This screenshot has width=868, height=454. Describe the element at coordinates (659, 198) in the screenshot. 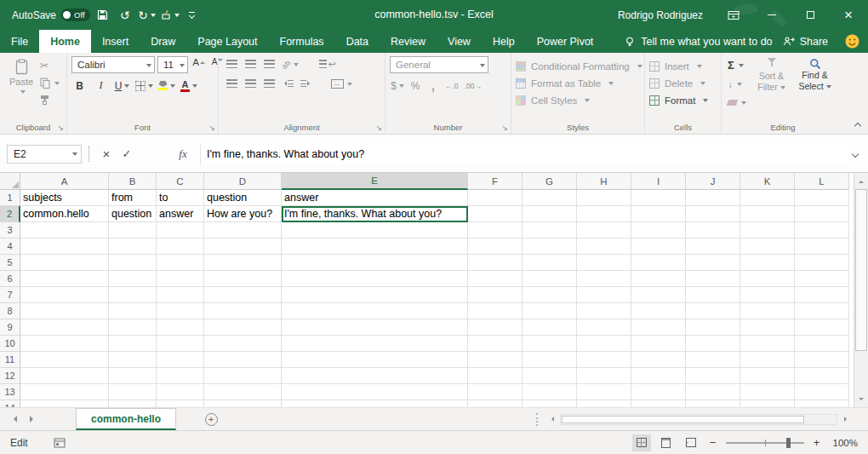

I see `cell-I1` at that location.